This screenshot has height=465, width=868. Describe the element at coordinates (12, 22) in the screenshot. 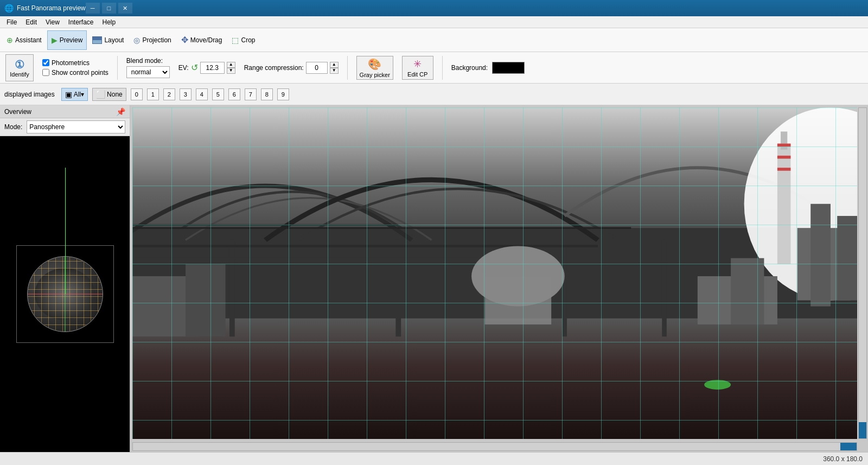

I see `menu-file: File` at that location.